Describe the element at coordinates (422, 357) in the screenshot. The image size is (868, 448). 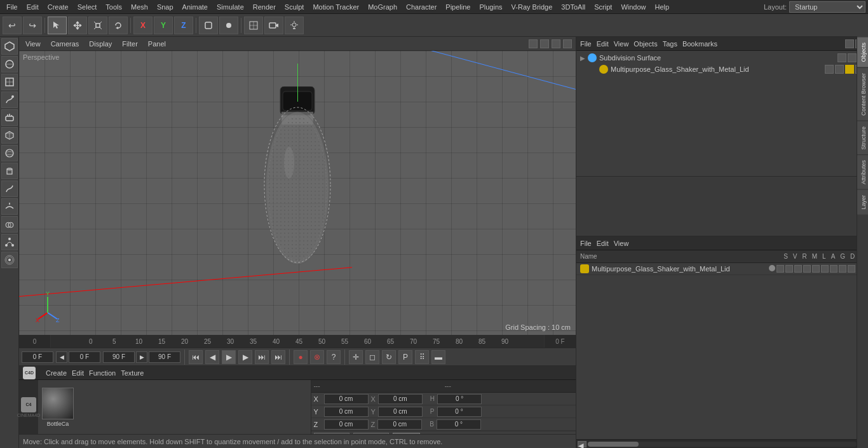
I see `schematic-button: ⠿` at that location.